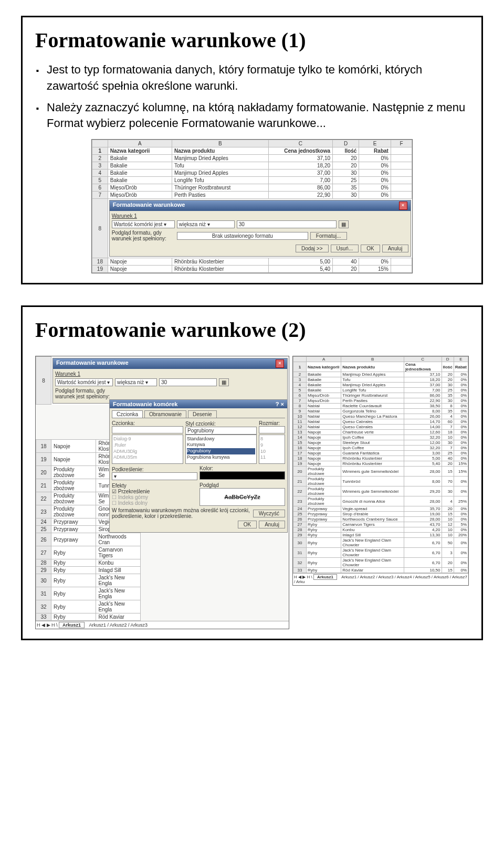 This screenshot has width=504, height=868. What do you see at coordinates (154, 469) in the screenshot?
I see `underline-label: Podkreślenie:` at bounding box center [154, 469].